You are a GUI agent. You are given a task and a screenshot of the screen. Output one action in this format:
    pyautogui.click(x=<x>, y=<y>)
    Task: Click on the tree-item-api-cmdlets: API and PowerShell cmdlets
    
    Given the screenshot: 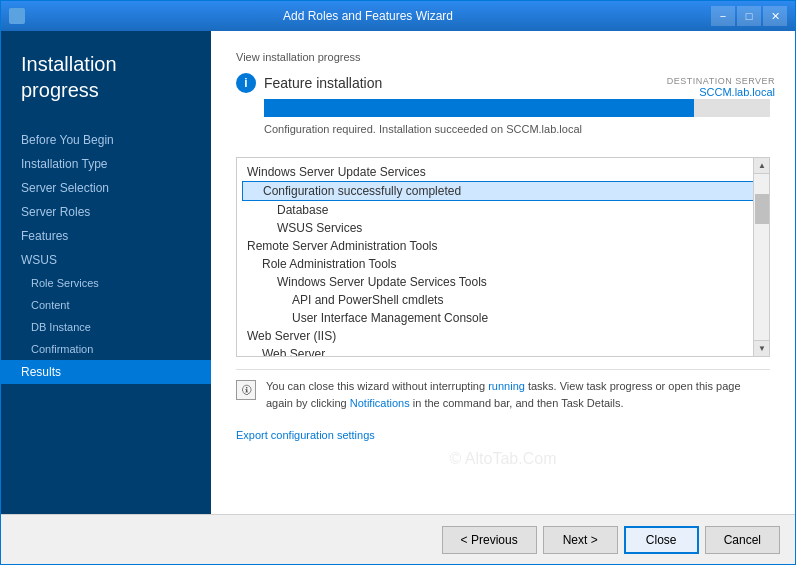 What is the action you would take?
    pyautogui.click(x=503, y=300)
    